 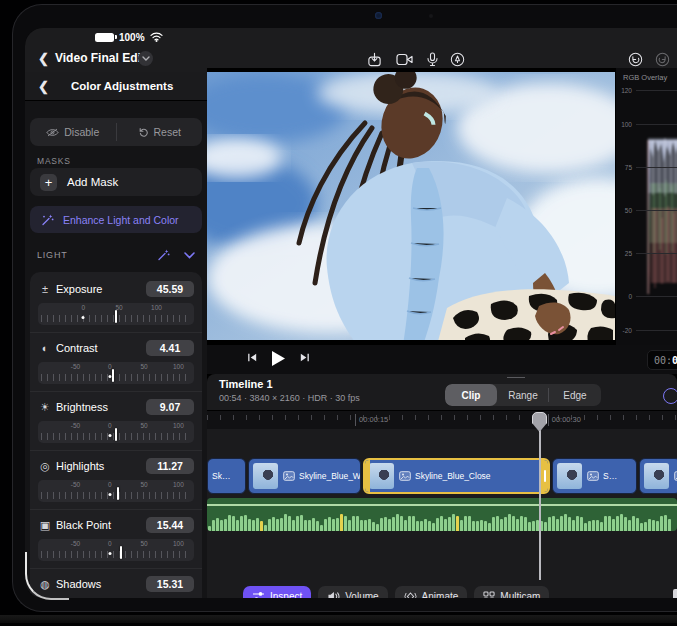 I want to click on play-button, so click(x=278, y=358).